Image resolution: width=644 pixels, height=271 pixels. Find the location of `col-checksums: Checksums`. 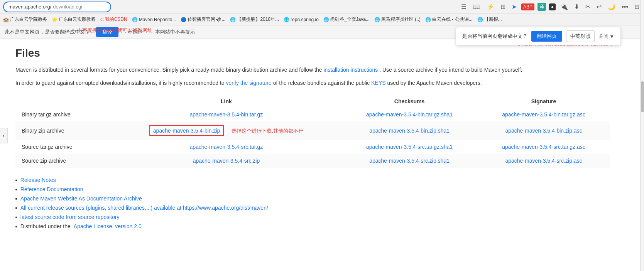

col-checksums: Checksums is located at coordinates (409, 101).